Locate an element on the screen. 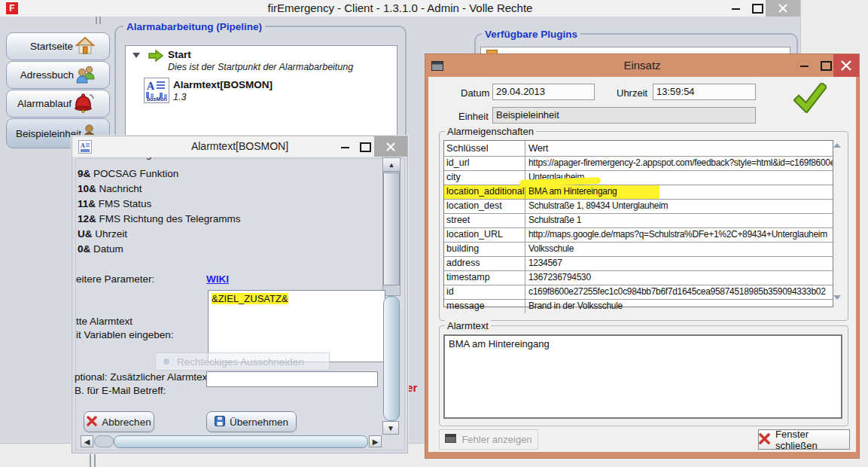  table-row: location_destSchulstraße 1, 89434 Unterg… is located at coordinates (638, 206).